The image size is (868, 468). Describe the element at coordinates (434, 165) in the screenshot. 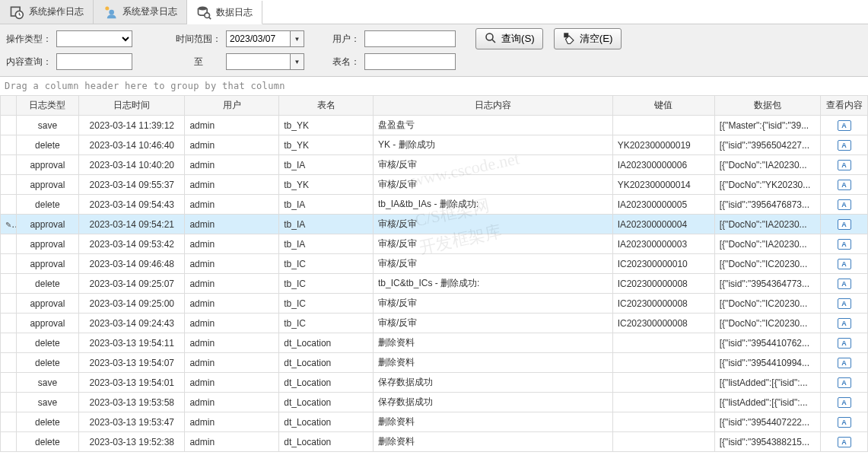

I see `table-row: approval2023-03-14 10:40:20admintb_IA审核/…` at that location.